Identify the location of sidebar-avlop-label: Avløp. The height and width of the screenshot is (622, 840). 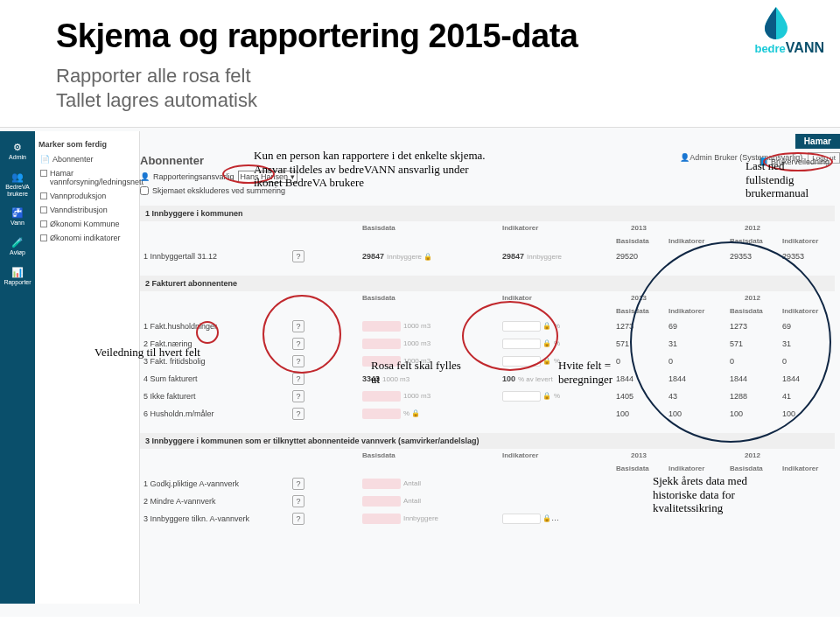
(18, 252).